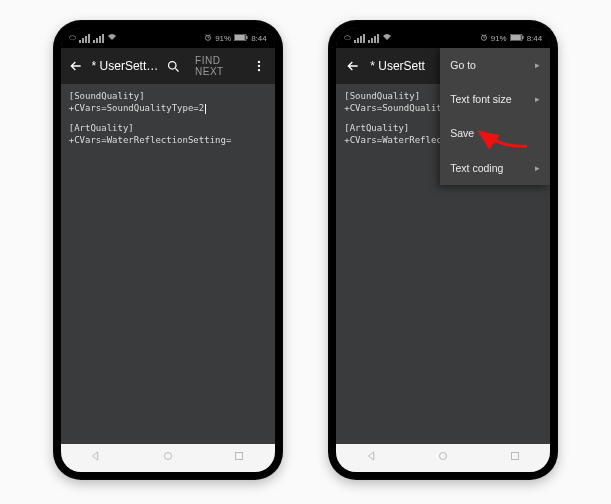  What do you see at coordinates (495, 116) in the screenshot?
I see `overflow-menu: Go to ▸ Text font size ▸ Save Text codin…` at bounding box center [495, 116].